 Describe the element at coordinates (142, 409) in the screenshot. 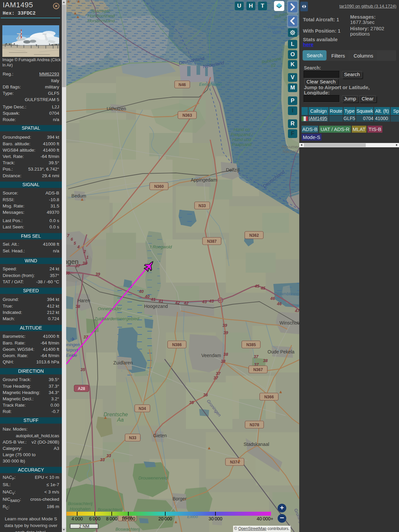

I see `svg-text: N34` at that location.